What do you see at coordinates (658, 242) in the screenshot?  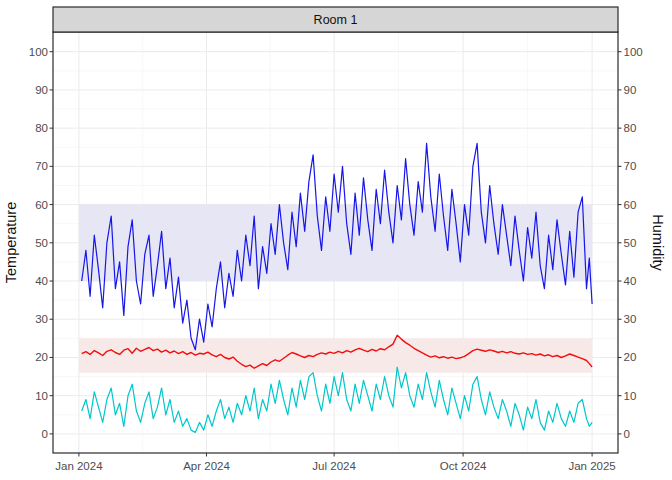 I see `y-axis-title-right: Humidity` at bounding box center [658, 242].